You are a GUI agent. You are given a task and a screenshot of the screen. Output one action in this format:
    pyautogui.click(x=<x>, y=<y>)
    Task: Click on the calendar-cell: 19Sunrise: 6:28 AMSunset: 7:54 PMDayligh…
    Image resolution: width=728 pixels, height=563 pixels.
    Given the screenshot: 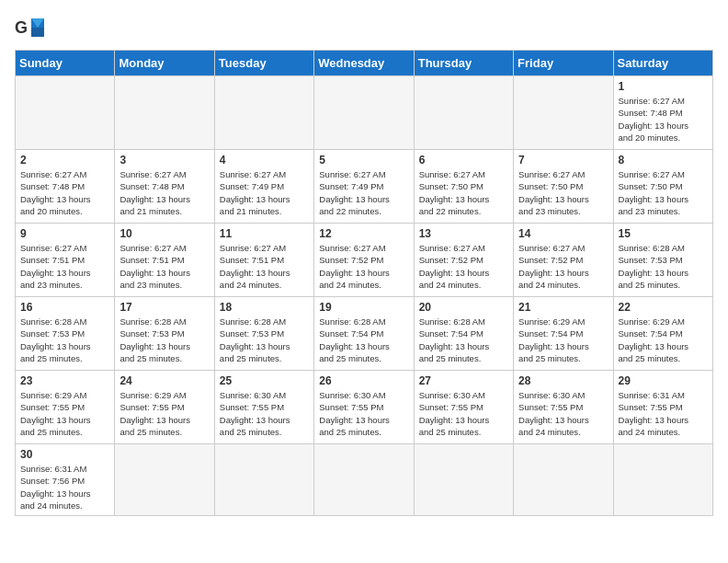 What is the action you would take?
    pyautogui.click(x=364, y=334)
    